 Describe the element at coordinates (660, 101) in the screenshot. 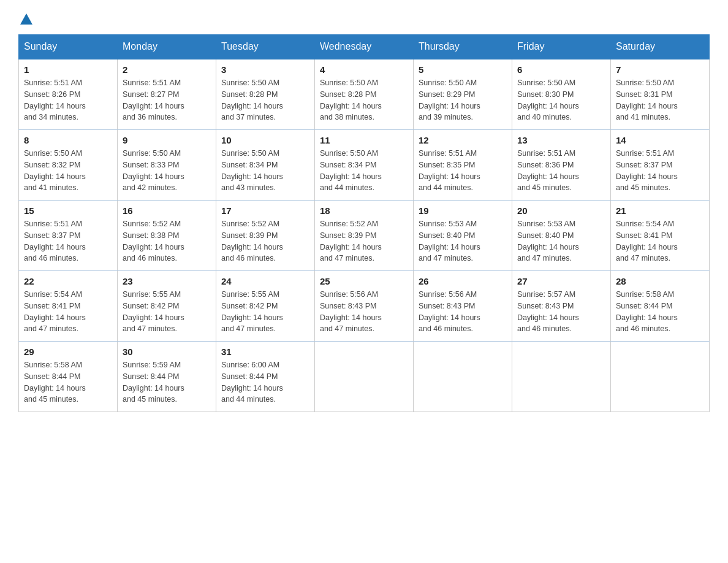

I see `day-info: Sunrise: 5:50 AMSunset: 8:31 PMDaylight:…` at that location.